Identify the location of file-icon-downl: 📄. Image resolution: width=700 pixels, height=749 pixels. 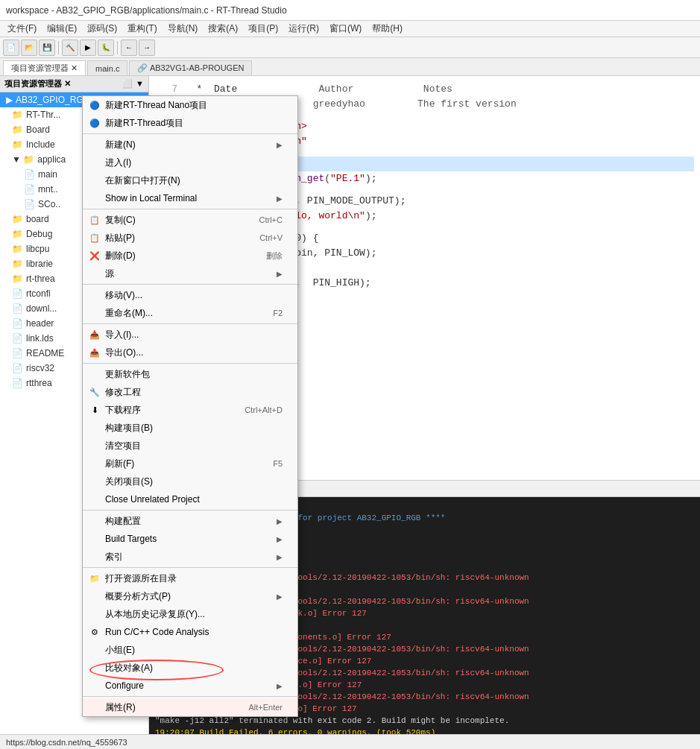
(18, 309).